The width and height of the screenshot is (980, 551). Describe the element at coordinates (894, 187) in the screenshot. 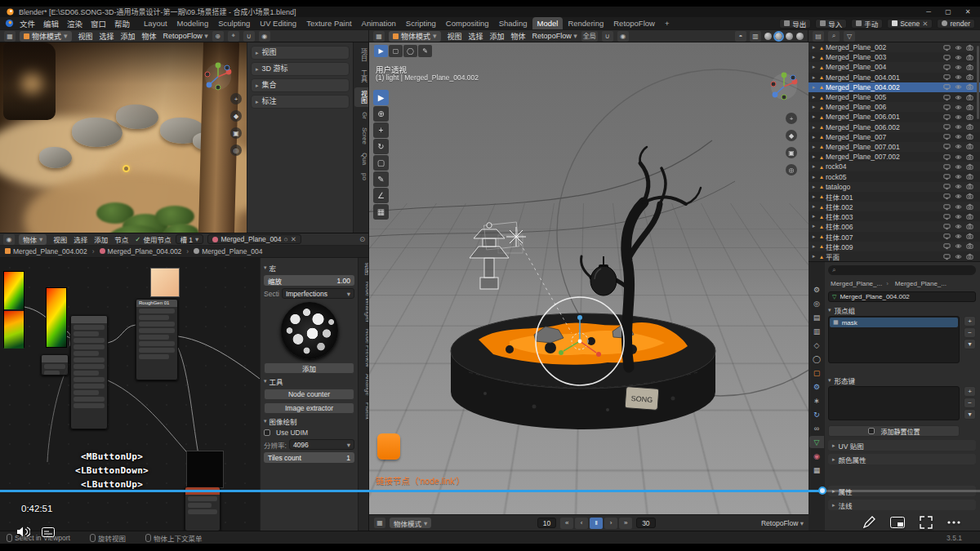

I see `outliner-item: ▸▲tatalogo` at that location.